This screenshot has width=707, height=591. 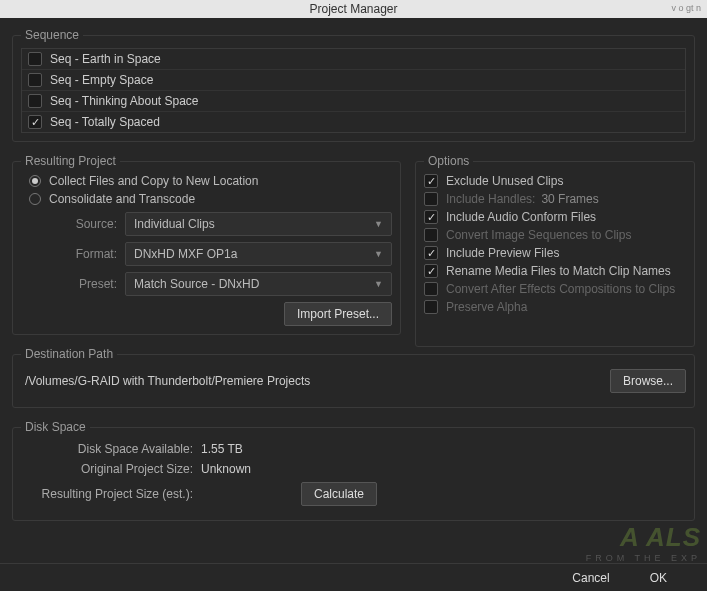 What do you see at coordinates (77, 284) in the screenshot?
I see `preset-label: Preset:` at bounding box center [77, 284].